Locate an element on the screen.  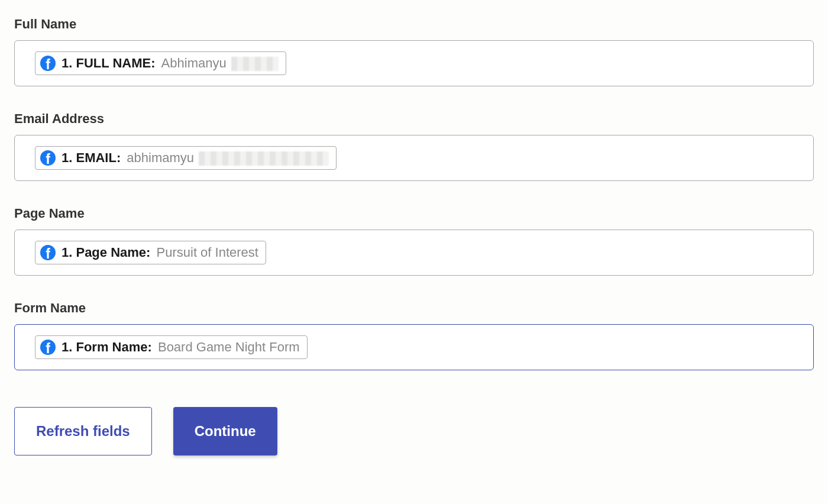
pill-text: 1. FULL NAME: Abhimanyu is located at coordinates (170, 63).